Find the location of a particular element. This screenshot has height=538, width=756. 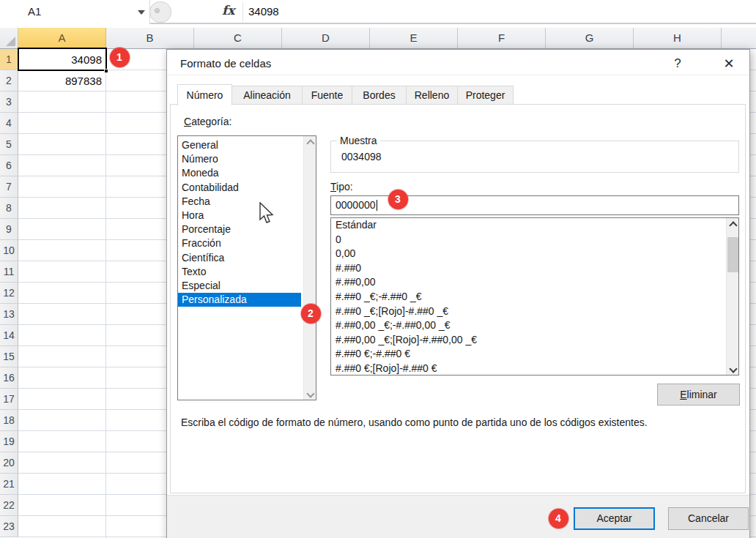

column-header-E: E is located at coordinates (414, 38).